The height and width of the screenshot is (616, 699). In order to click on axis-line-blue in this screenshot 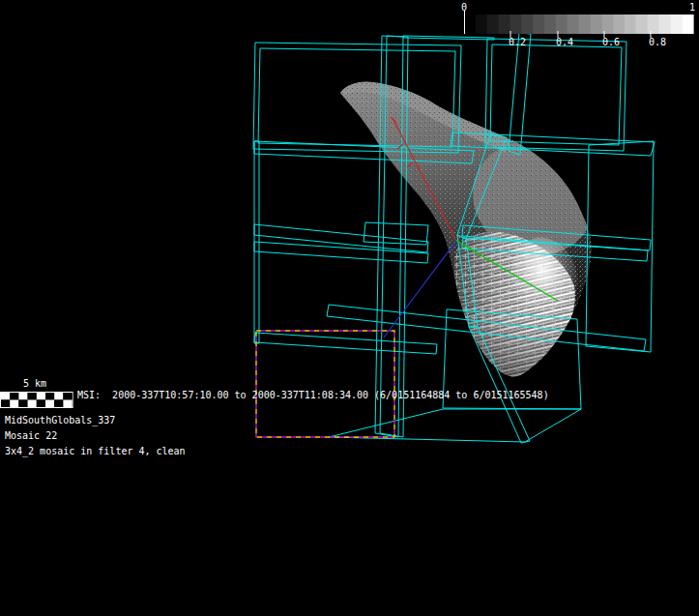, I will do `click(420, 289)`.